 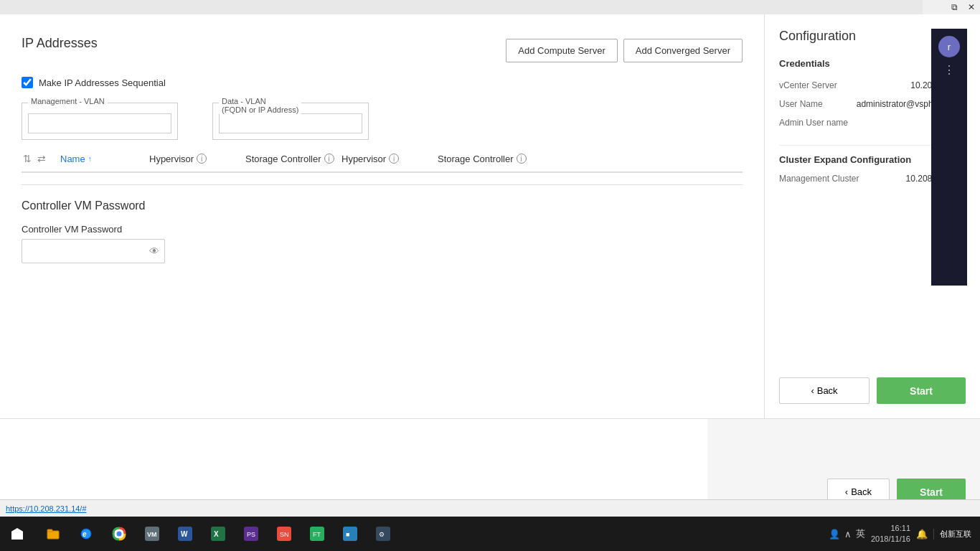 I want to click on col-hypervisor2: Hypervisor i, so click(x=388, y=159).